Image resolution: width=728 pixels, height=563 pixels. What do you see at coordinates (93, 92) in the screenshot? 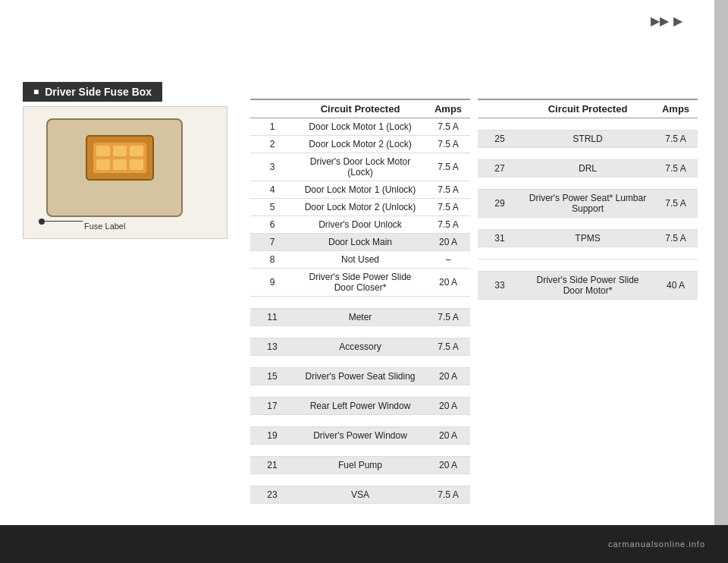
I see `section-title: Driver Side Fuse Box` at bounding box center [93, 92].